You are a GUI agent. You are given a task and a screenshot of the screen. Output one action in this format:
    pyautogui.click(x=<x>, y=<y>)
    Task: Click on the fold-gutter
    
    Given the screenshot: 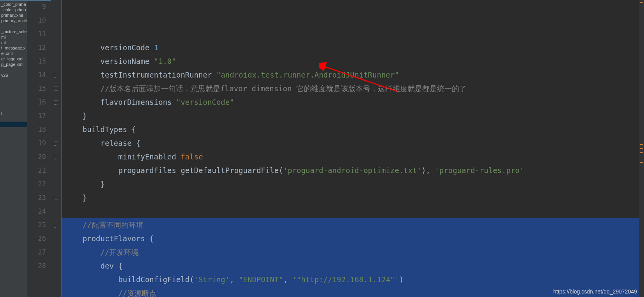 What is the action you would take?
    pyautogui.click(x=56, y=148)
    